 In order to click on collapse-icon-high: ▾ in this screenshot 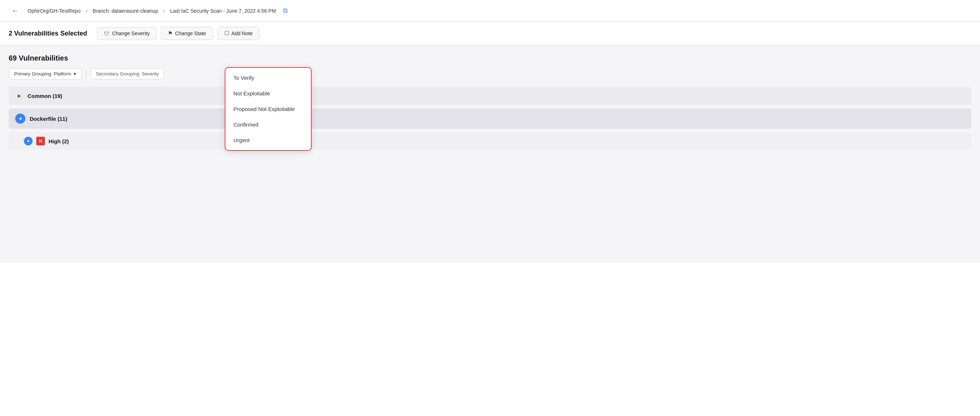, I will do `click(28, 141)`.